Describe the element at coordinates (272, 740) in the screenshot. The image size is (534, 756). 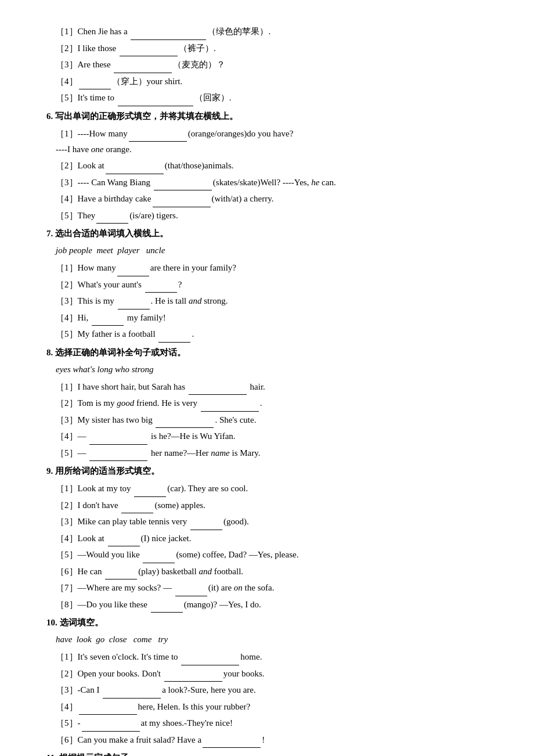
I see `item-10-6: ［6］Can you make a fruit salad? Have a!` at that location.